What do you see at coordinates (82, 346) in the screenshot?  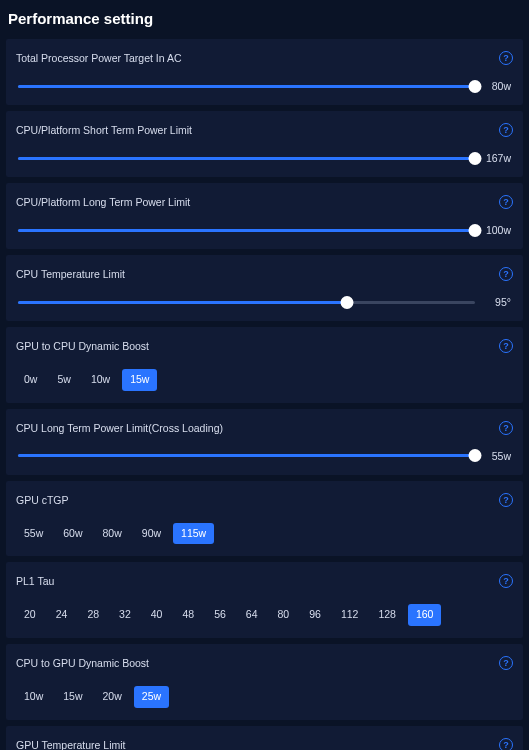 I see `setting-label: GPU to CPU Dynamic Boost` at bounding box center [82, 346].